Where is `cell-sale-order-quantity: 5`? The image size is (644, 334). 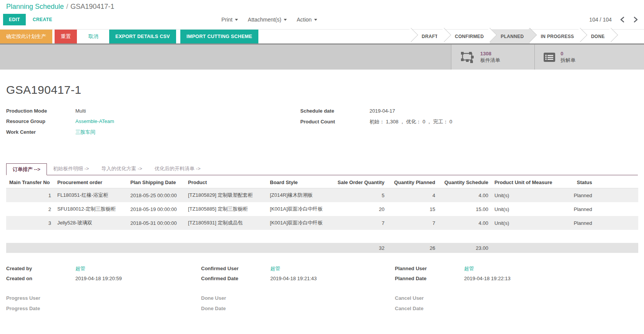
cell-sale-order-quantity: 5 is located at coordinates (361, 195).